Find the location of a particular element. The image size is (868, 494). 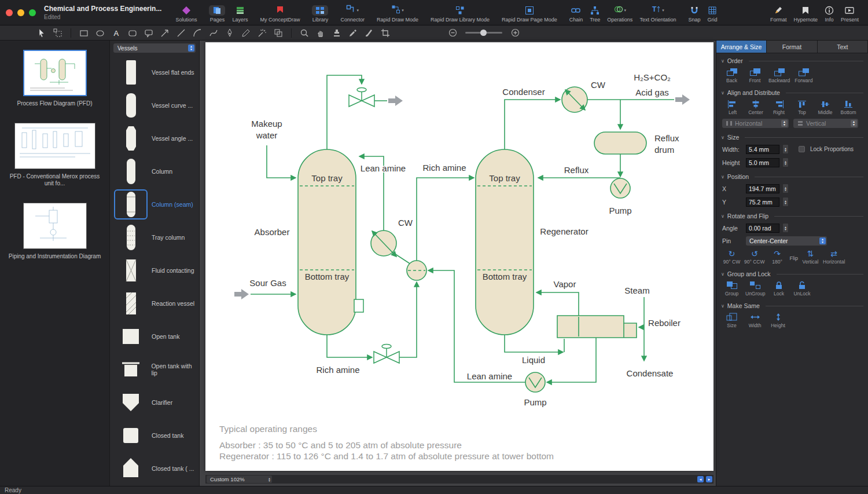

x-position-stepper: ▲▼ is located at coordinates (786, 189).